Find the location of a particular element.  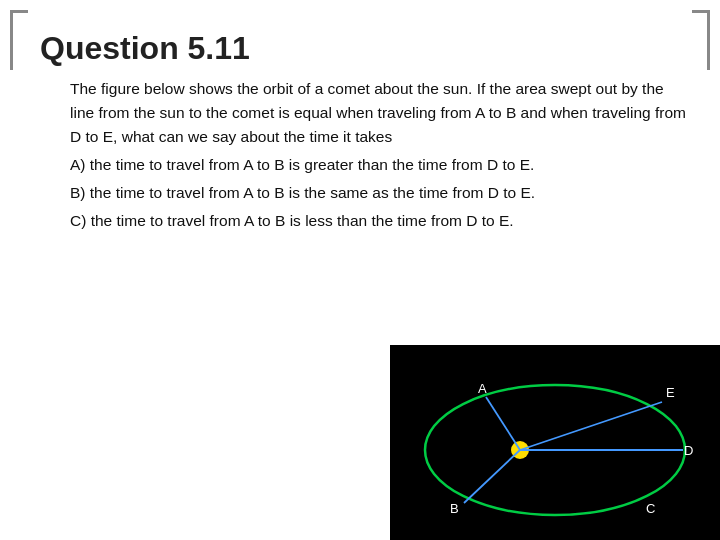

bracket-top-left is located at coordinates (19, 40).